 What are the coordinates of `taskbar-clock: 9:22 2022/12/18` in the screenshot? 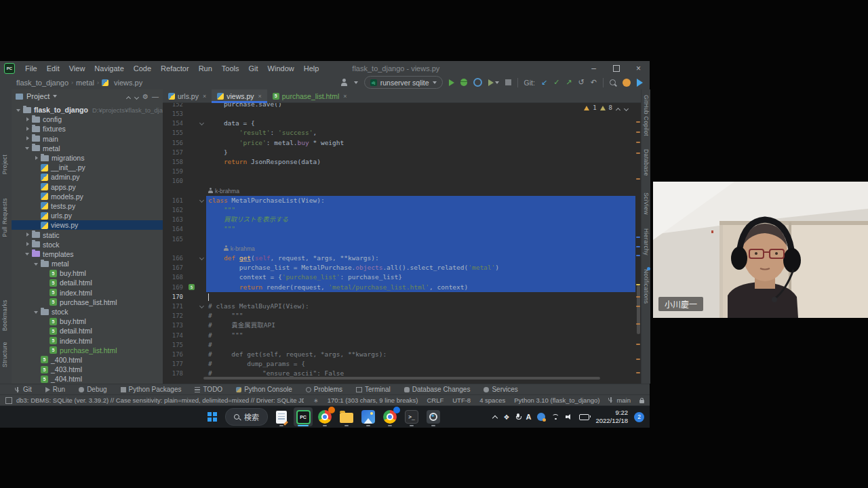 It's located at (612, 417).